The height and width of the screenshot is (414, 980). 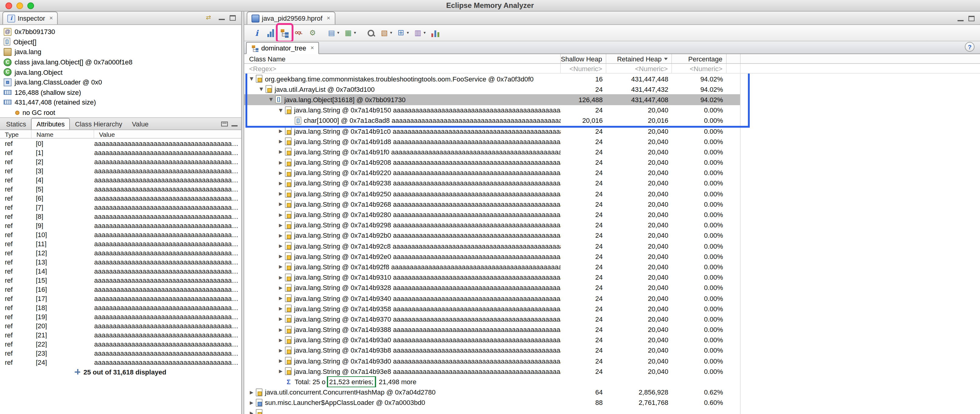 I want to click on open-query-browser-dropdown, so click(x=333, y=33).